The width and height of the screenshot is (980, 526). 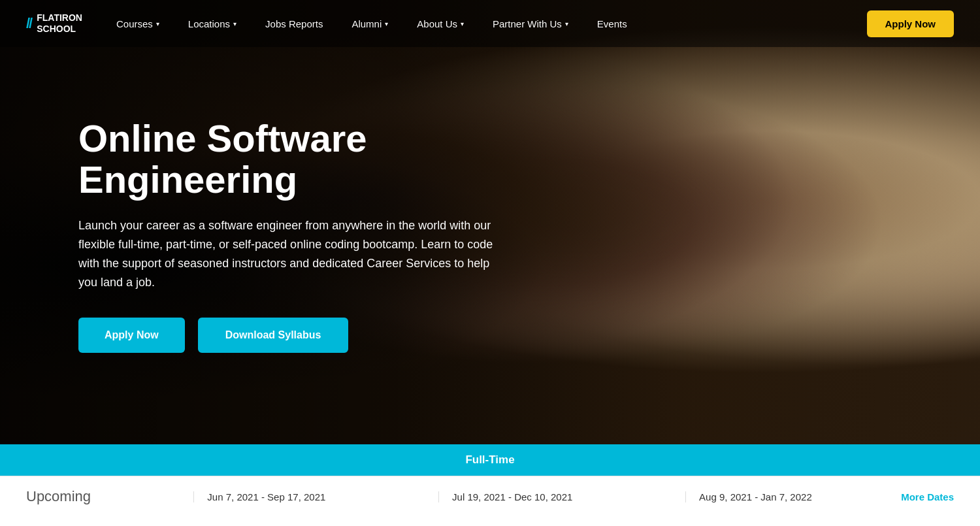 What do you see at coordinates (273, 335) in the screenshot?
I see `hero-syllabus-button: Download Syllabus` at bounding box center [273, 335].